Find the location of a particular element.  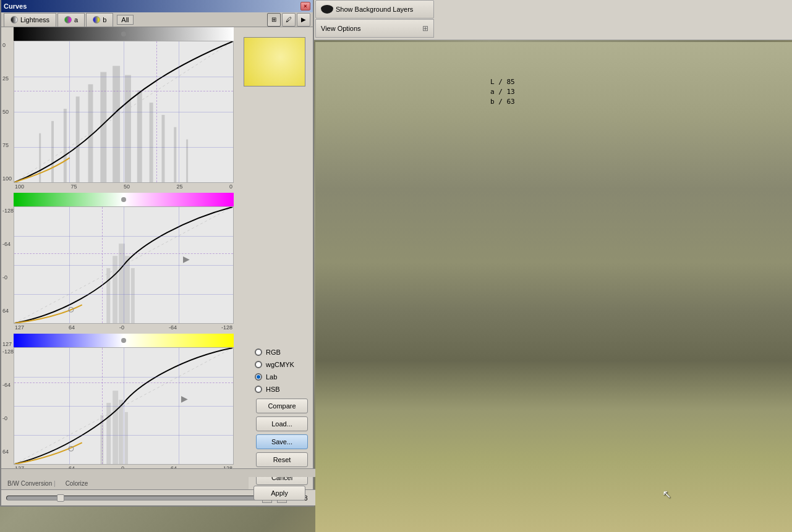

lightness-curve-panel: 0 25 50 75 100 is located at coordinates (157, 109).